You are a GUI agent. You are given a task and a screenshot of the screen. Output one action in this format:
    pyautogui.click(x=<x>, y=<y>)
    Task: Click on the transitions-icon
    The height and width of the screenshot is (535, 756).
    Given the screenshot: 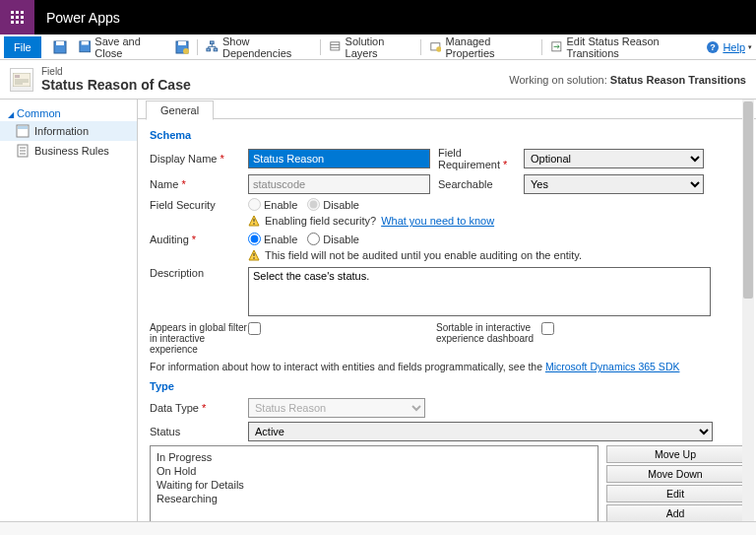 What is the action you would take?
    pyautogui.click(x=557, y=47)
    